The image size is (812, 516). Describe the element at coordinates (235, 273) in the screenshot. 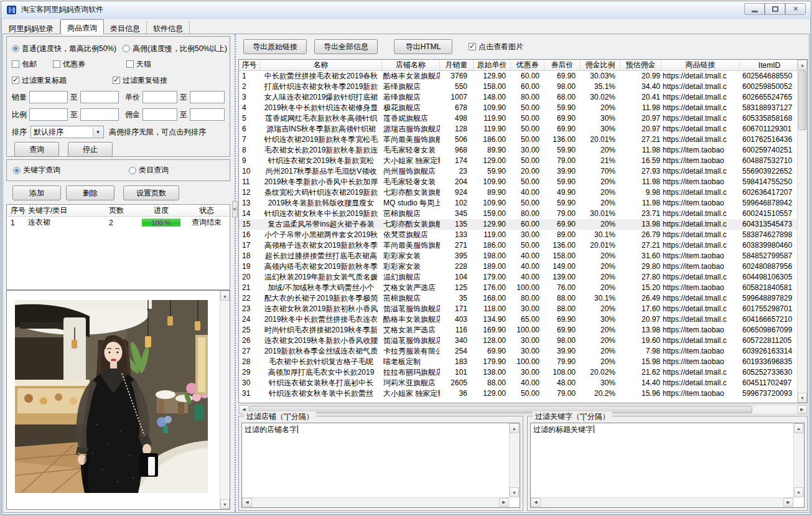

I see `panel-splitter: <` at that location.